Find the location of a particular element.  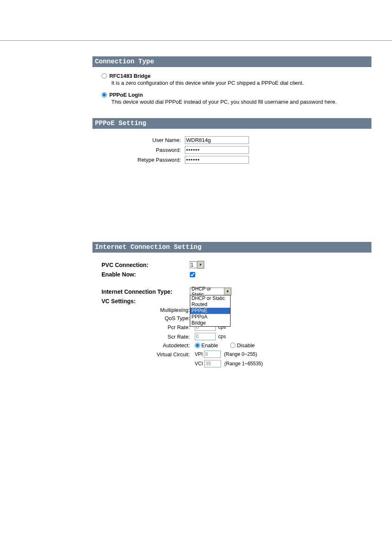

autodetect-enable-radio is located at coordinates (197, 346).